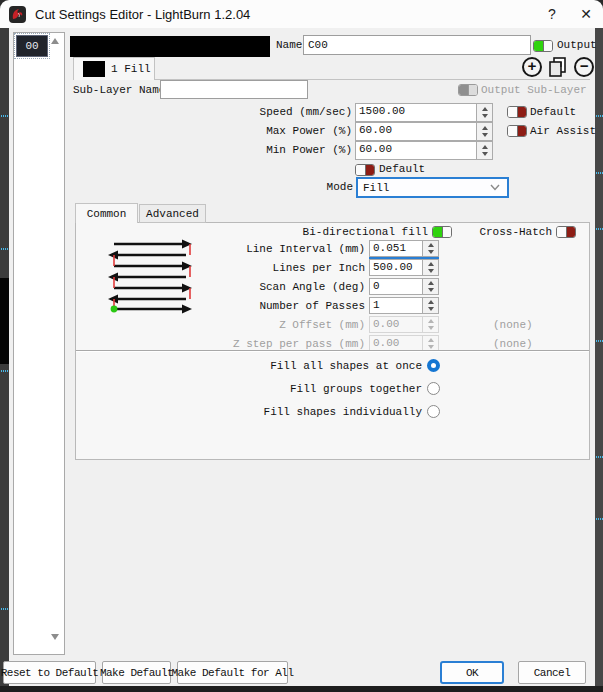 This screenshot has height=692, width=603. What do you see at coordinates (599, 360) in the screenshot?
I see `background-app-right-edge` at bounding box center [599, 360].